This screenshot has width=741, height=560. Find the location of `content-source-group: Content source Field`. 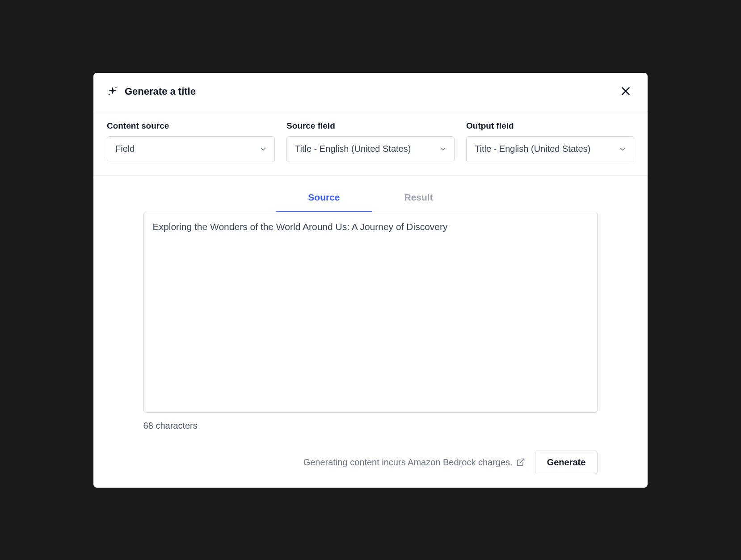

content-source-group: Content source Field is located at coordinates (191, 142).